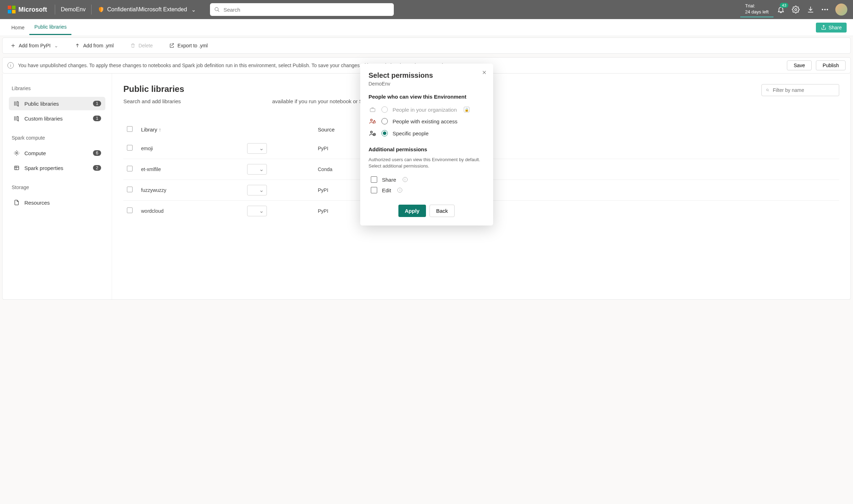  What do you see at coordinates (57, 168) in the screenshot?
I see `sidebar-item-spark-properties: Spark properties 2` at bounding box center [57, 168].